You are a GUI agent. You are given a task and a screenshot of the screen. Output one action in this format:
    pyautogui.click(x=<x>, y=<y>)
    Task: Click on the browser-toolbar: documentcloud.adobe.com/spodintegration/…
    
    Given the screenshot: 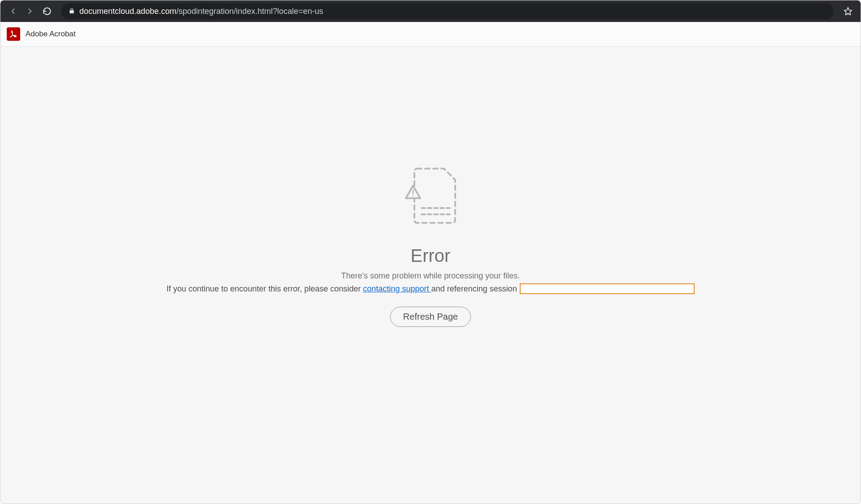 What is the action you would take?
    pyautogui.click(x=430, y=11)
    